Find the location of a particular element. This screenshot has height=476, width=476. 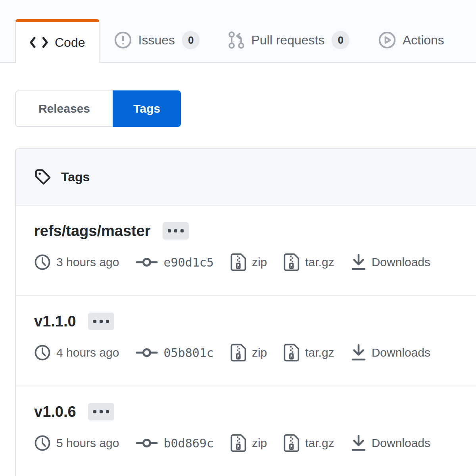

tab-issues: Issues 0 is located at coordinates (157, 40).